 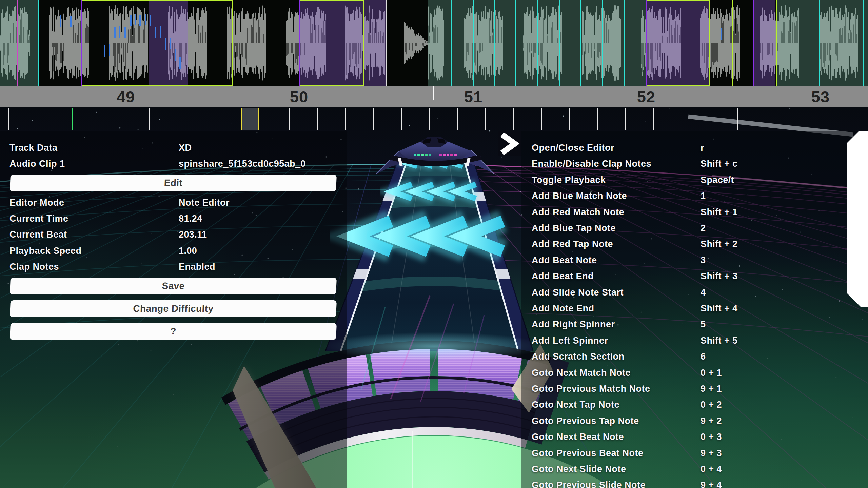 What do you see at coordinates (299, 96) in the screenshot?
I see `measure-label: 50` at bounding box center [299, 96].